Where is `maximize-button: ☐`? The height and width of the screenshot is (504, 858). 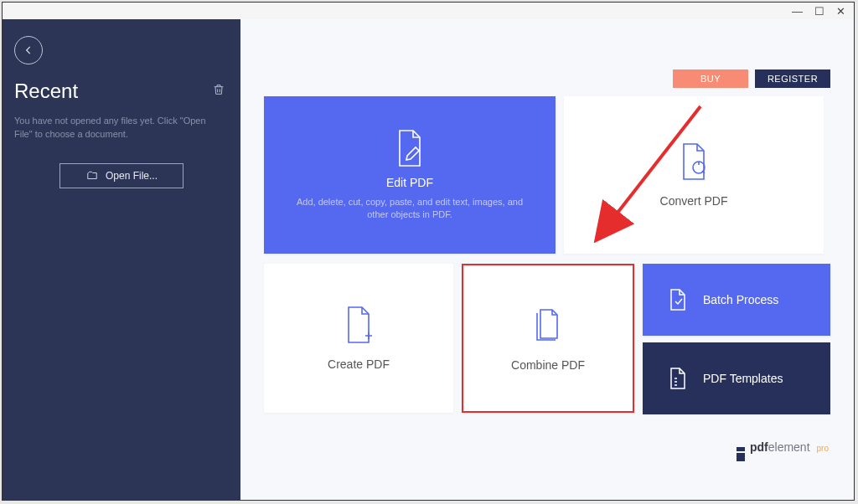
maximize-button: ☐ is located at coordinates (819, 12).